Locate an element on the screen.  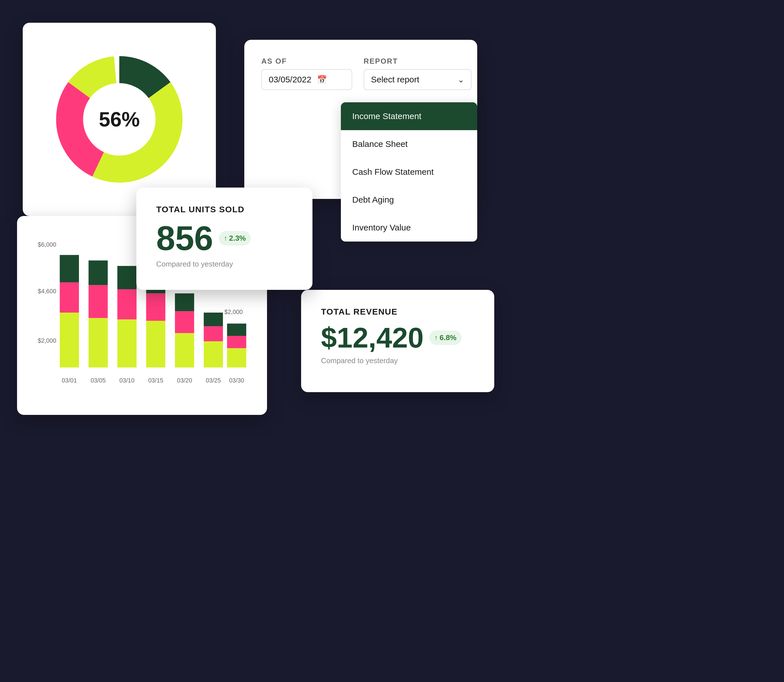
date-value: 03/05/2022 is located at coordinates (290, 80).